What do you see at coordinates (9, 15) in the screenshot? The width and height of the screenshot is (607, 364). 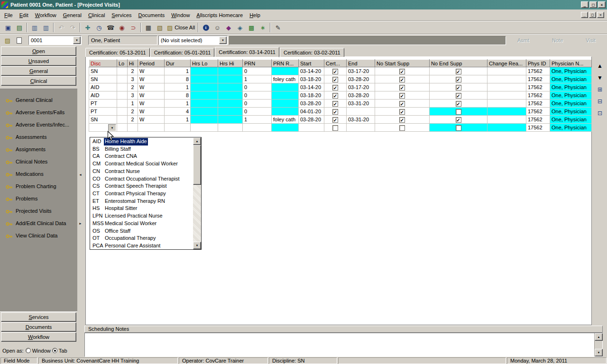 I see `menu-item-file: File` at bounding box center [9, 15].